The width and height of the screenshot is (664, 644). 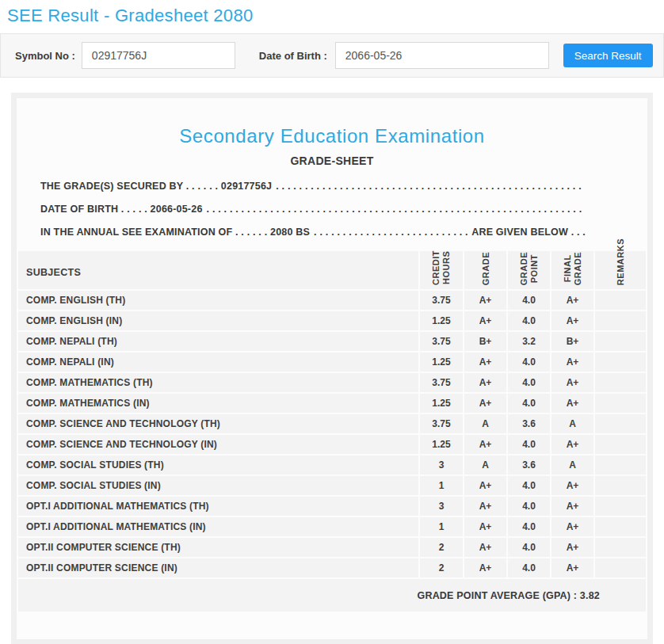 What do you see at coordinates (332, 506) in the screenshot?
I see `table-row: OPT.I ADDITIONAL MATHEMATICS (TH) 3 A+ 4…` at bounding box center [332, 506].